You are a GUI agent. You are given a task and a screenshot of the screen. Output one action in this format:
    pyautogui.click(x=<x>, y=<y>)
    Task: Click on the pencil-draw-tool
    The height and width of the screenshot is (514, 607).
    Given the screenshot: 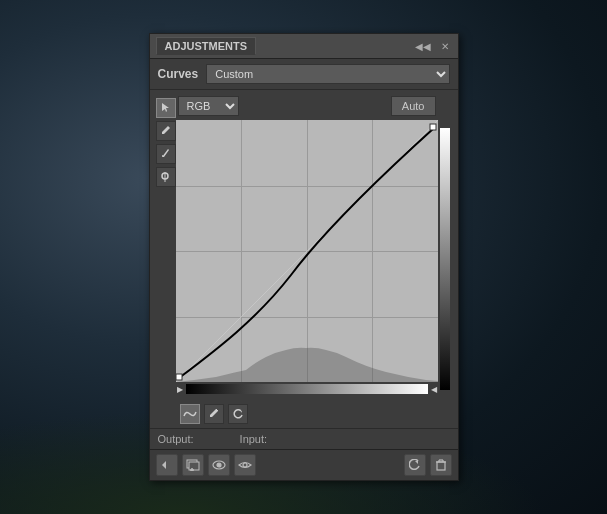 What is the action you would take?
    pyautogui.click(x=214, y=414)
    